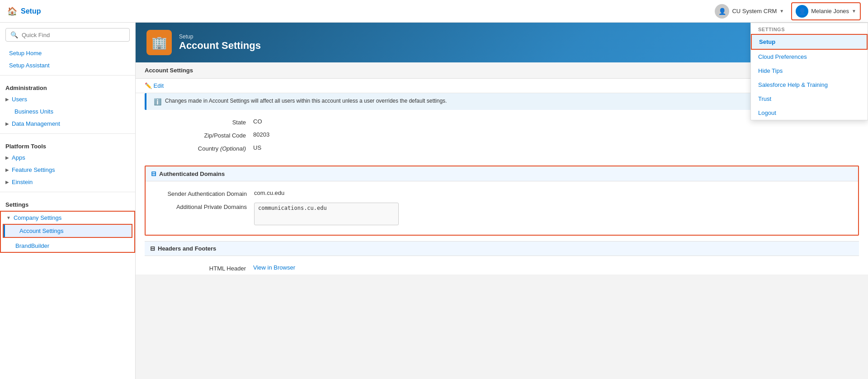 This screenshot has width=868, height=379. What do you see at coordinates (153, 249) in the screenshot?
I see `expand-headers-icon: ⊟` at bounding box center [153, 249].